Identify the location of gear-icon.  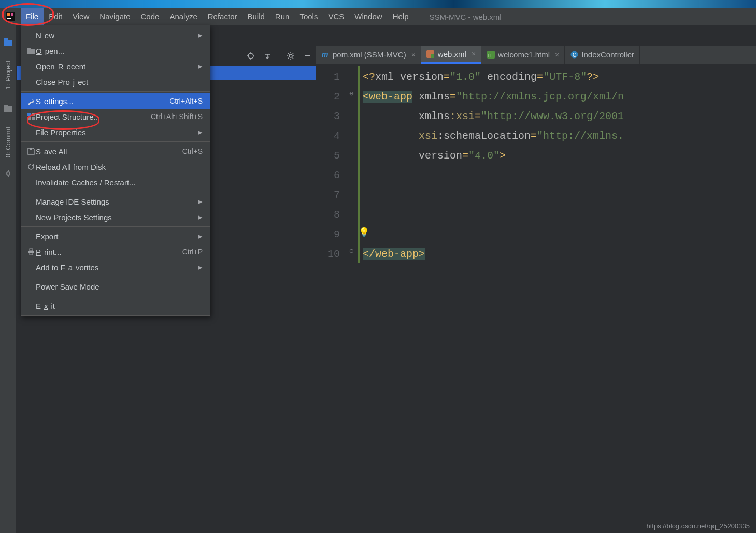
(291, 56).